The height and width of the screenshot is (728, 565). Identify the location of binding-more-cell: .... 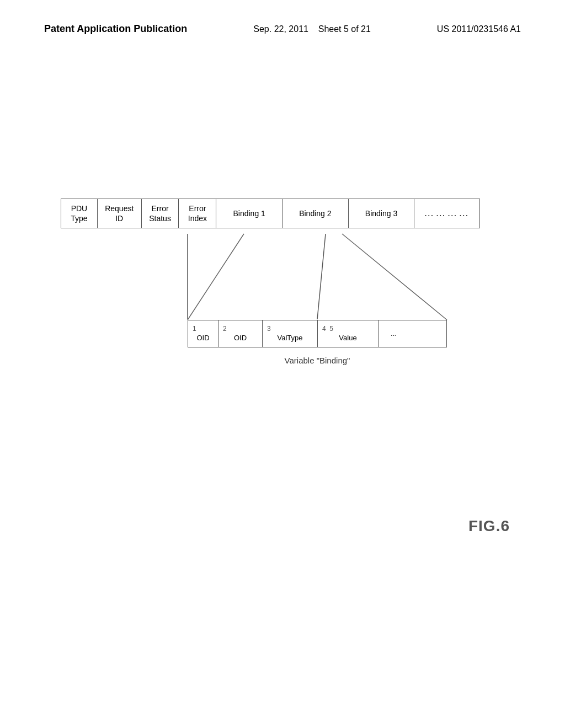
(394, 334).